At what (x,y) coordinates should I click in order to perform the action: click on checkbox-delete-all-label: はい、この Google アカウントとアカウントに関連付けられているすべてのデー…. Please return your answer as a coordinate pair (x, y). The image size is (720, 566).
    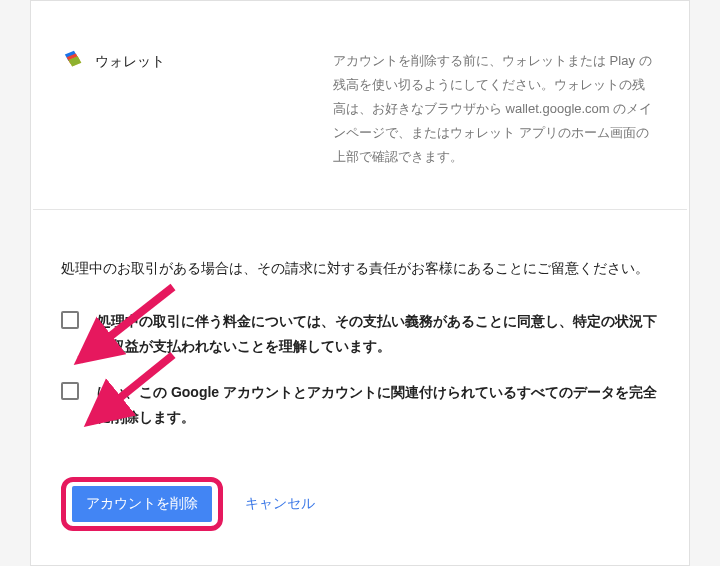
    Looking at the image, I should click on (378, 404).